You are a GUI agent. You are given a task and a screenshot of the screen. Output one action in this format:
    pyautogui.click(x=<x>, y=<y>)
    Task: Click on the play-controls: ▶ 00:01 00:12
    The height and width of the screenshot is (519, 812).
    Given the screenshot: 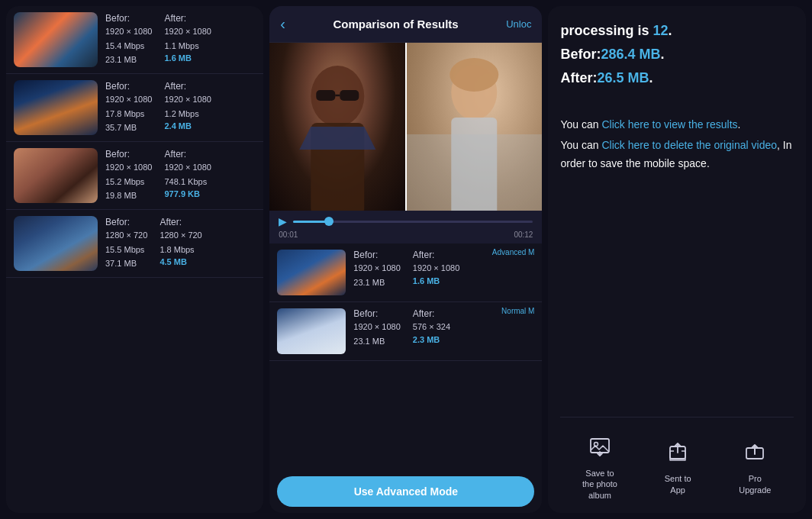 What is the action you would take?
    pyautogui.click(x=406, y=227)
    